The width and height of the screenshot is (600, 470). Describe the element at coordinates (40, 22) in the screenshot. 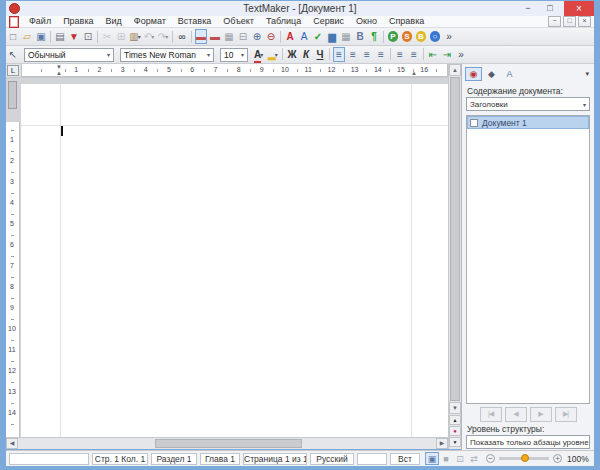

I see `menu-file: Файл` at that location.